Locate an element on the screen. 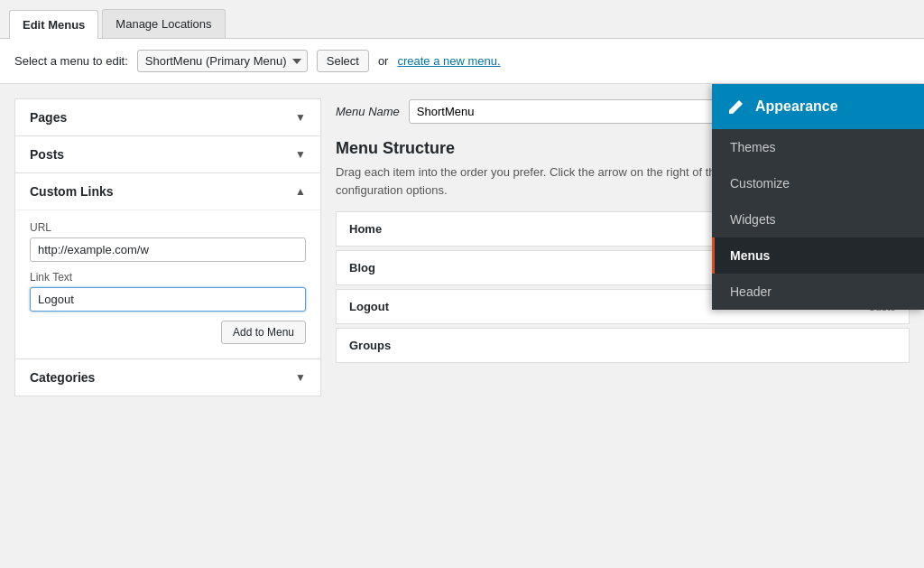  accordion-categories-arrow: ▼ is located at coordinates (300, 377).